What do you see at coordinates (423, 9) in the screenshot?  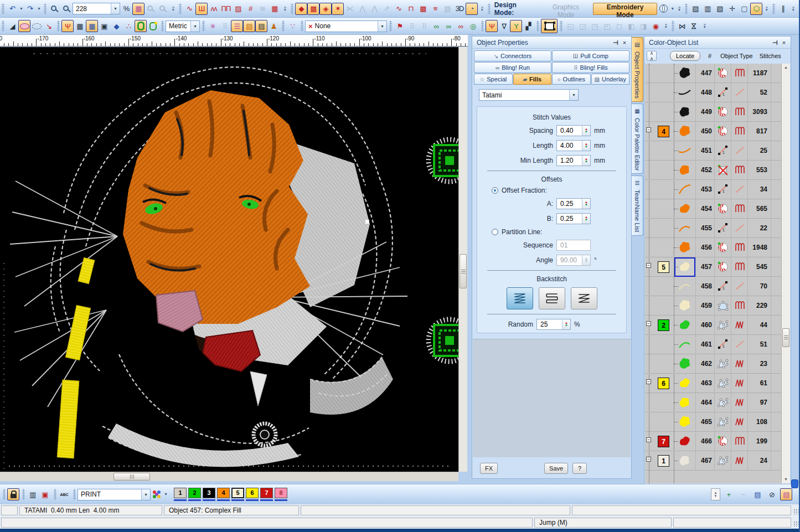 I see `stipple-icon: ▩` at bounding box center [423, 9].